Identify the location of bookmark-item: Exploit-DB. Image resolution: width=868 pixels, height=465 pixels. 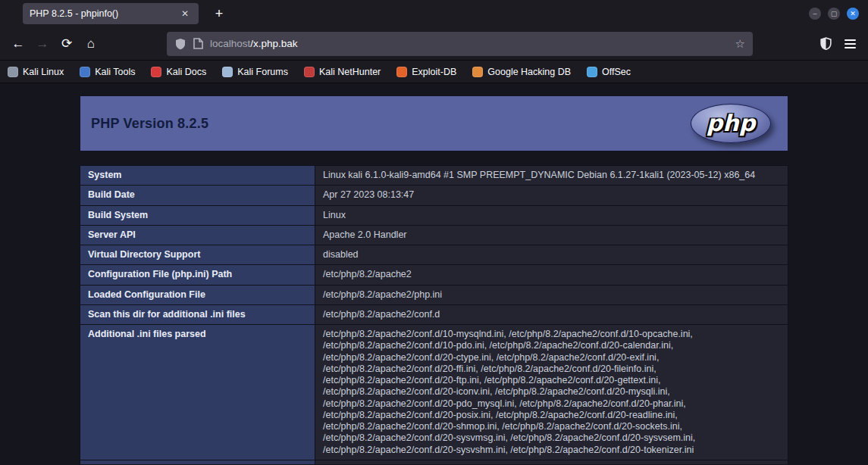
(426, 72).